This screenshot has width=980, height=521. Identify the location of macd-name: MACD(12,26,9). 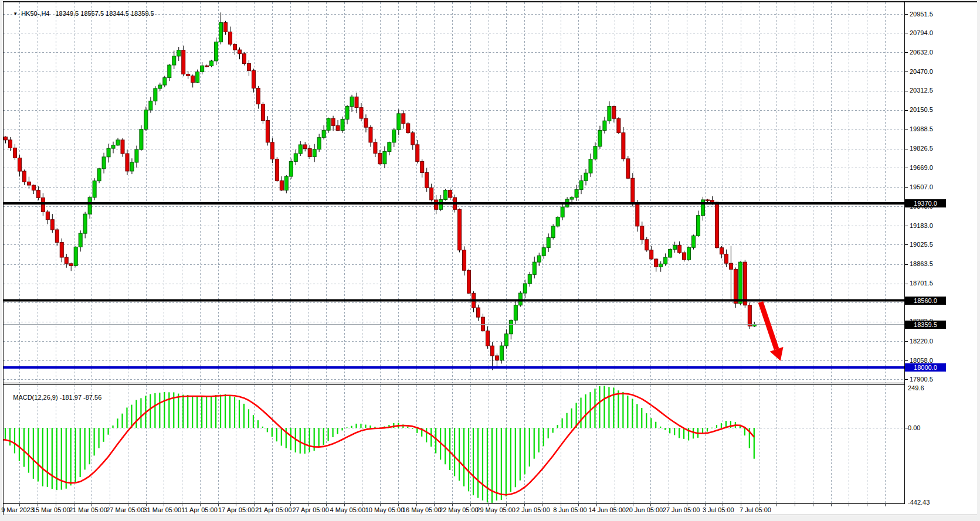
(35, 397).